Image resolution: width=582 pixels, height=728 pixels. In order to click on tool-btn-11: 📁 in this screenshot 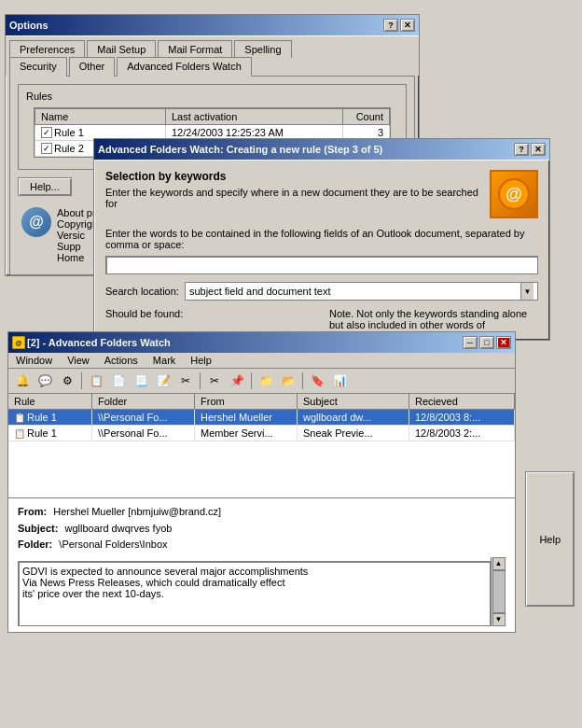, I will do `click(266, 381)`.